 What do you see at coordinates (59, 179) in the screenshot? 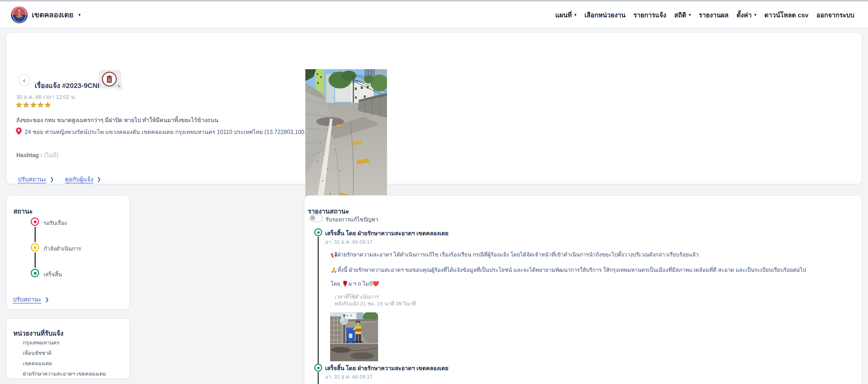
I see `report-links: ปรับสถานะ ❯ คุยกับผู้แจ้ง ❯` at bounding box center [59, 179].